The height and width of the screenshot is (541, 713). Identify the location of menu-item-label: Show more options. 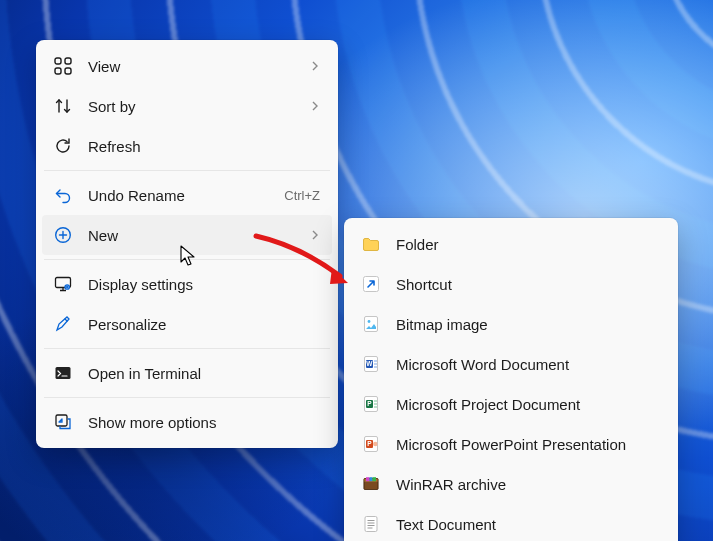
(204, 422).